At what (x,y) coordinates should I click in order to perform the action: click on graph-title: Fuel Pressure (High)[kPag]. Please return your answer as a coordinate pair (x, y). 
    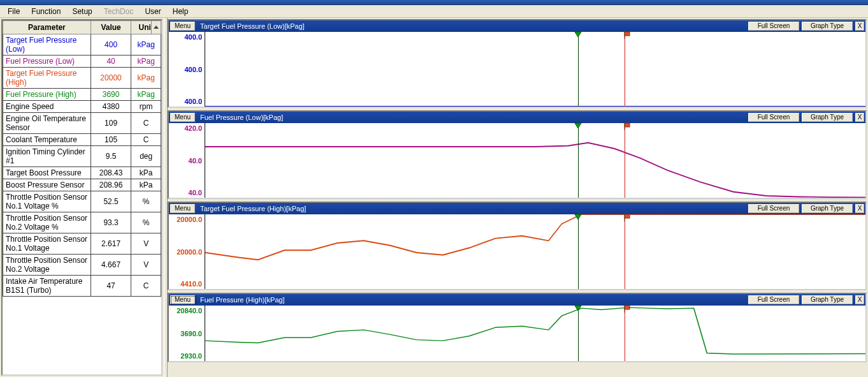
    Looking at the image, I should click on (241, 300).